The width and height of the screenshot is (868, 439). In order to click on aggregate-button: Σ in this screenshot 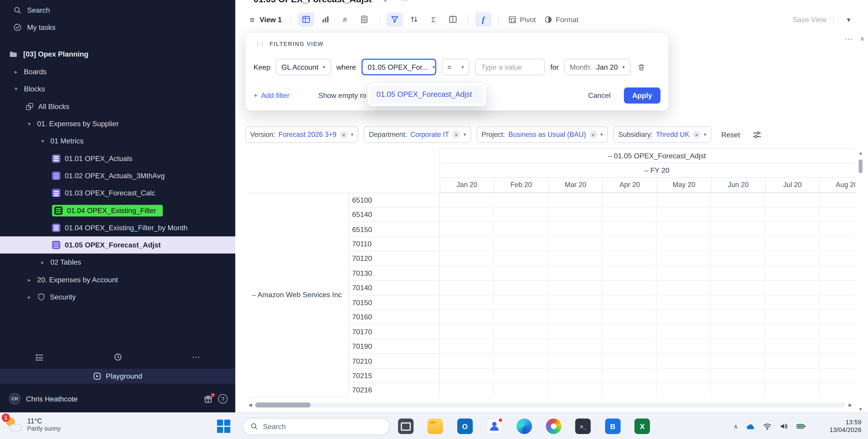, I will do `click(433, 20)`.